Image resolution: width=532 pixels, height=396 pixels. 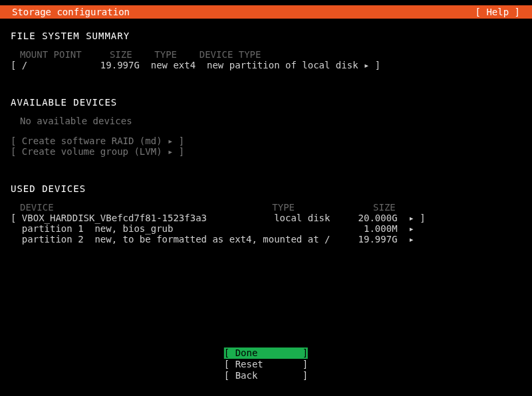 I want to click on footer-buttons: [ Done ] [ Reset ] [ Back ], so click(x=266, y=364).